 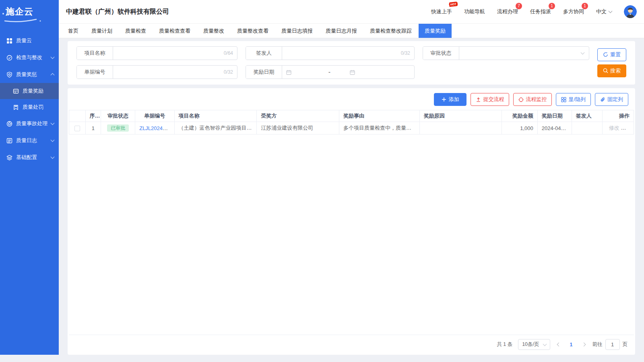 What do you see at coordinates (316, 72) in the screenshot?
I see `start-date-picker: -` at bounding box center [316, 72].